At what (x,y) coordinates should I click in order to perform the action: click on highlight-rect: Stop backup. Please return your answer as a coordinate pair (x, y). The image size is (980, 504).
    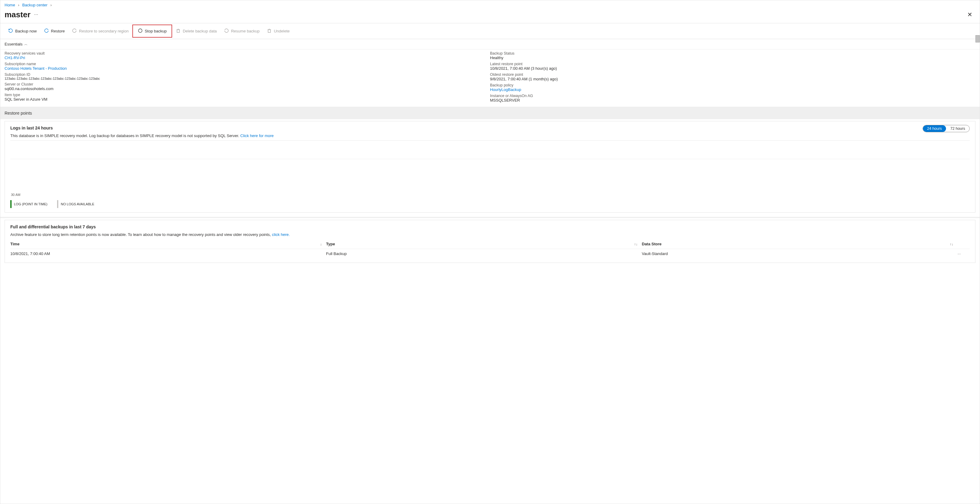
    Looking at the image, I should click on (152, 31).